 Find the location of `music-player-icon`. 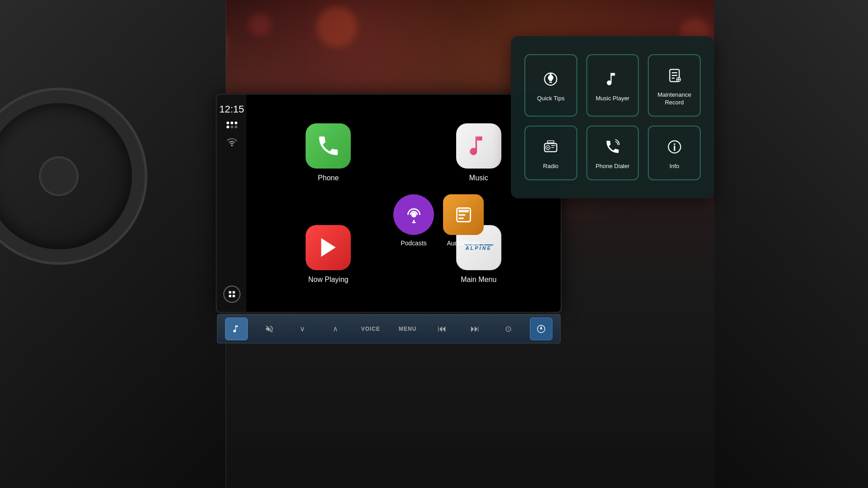

music-player-icon is located at coordinates (613, 79).